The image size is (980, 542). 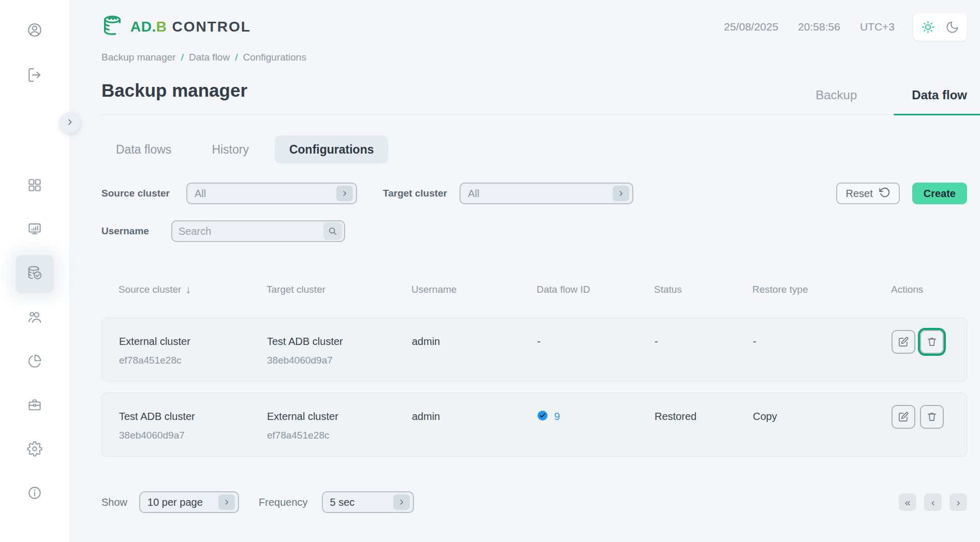 What do you see at coordinates (144, 149) in the screenshot?
I see `subtab-data-flows: Data flows` at bounding box center [144, 149].